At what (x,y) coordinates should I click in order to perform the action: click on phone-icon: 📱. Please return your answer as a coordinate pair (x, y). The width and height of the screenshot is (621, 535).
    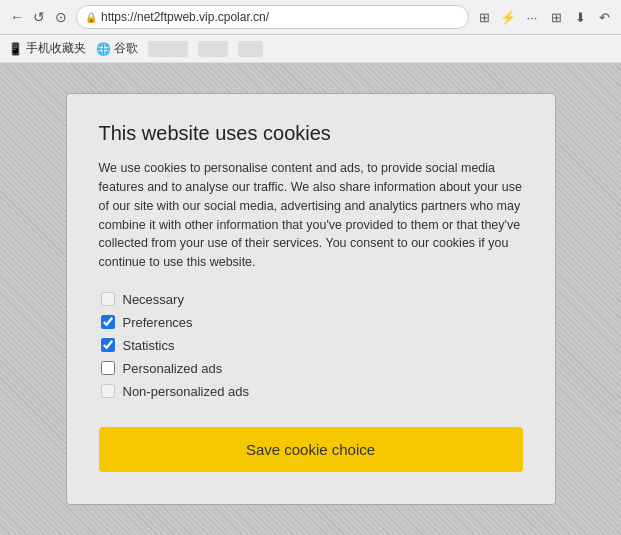
    Looking at the image, I should click on (16, 49).